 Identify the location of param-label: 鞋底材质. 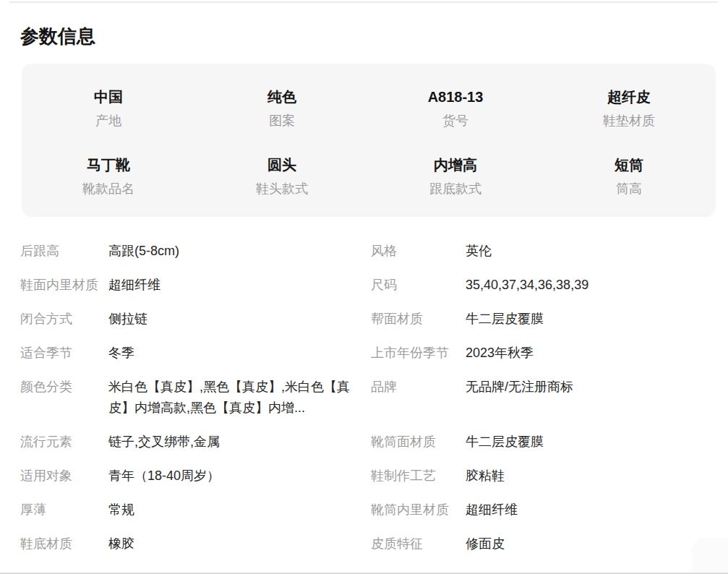
(64, 544).